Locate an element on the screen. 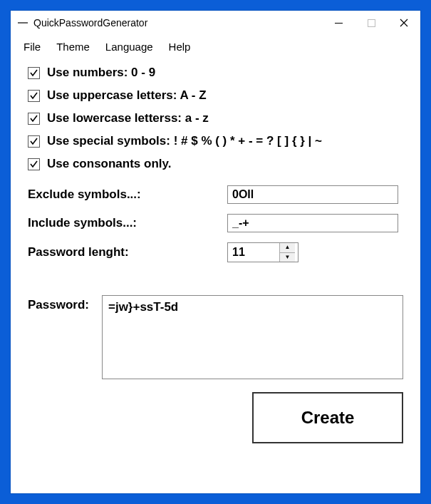 The width and height of the screenshot is (431, 504). special-label: Use special symbols: ! # $ % ( ) * + - =… is located at coordinates (185, 141).